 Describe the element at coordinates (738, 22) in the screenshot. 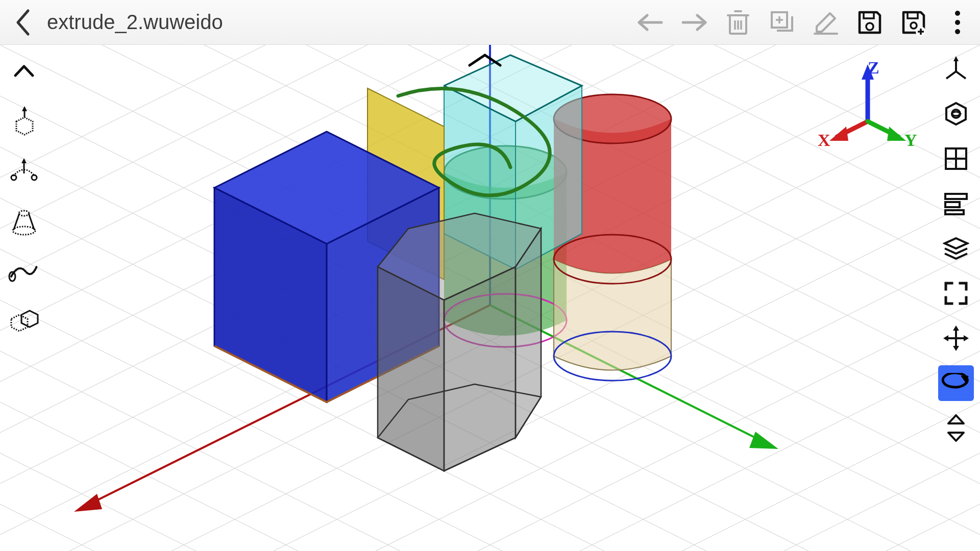

I see `delete-button` at that location.